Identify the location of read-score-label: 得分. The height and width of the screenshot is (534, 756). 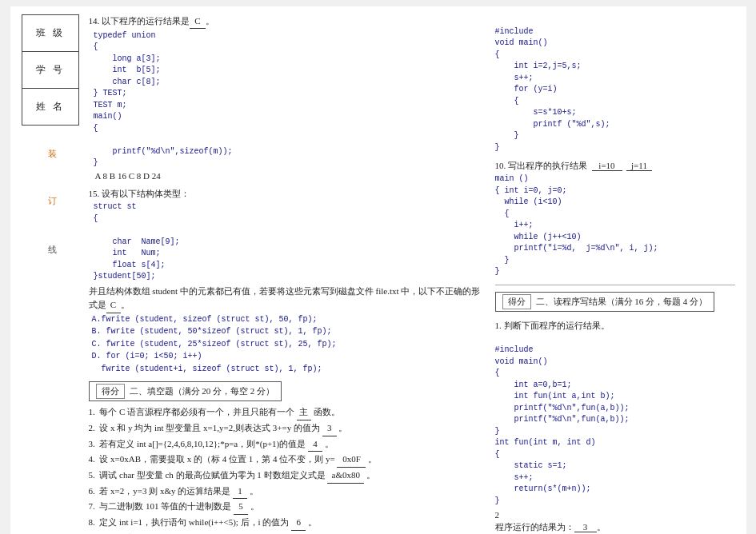
(517, 302).